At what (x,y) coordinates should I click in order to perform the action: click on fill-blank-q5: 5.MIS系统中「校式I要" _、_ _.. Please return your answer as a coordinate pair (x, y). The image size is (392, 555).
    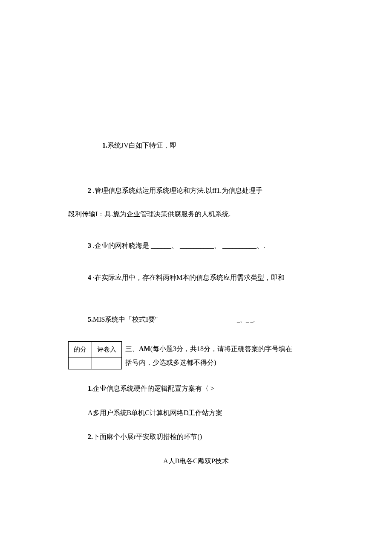
    Looking at the image, I should click on (206, 320).